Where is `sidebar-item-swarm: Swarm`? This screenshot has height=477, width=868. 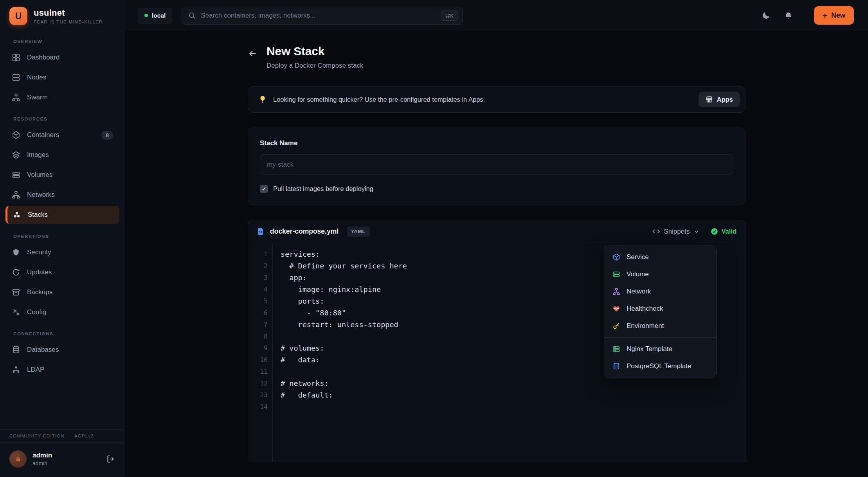 sidebar-item-swarm: Swarm is located at coordinates (63, 97).